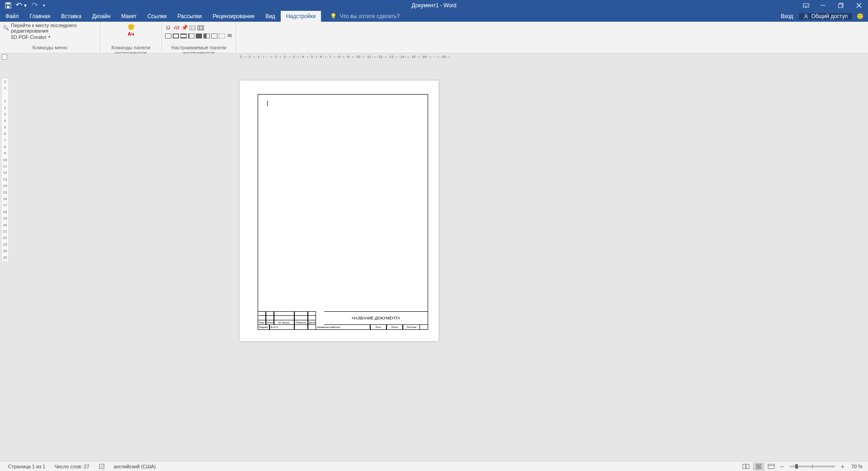 This screenshot has width=868, height=471. What do you see at coordinates (434, 16) in the screenshot?
I see `ribbon-tabs: Файл Главная Вставка Дизайн Макет Ссылки…` at bounding box center [434, 16].